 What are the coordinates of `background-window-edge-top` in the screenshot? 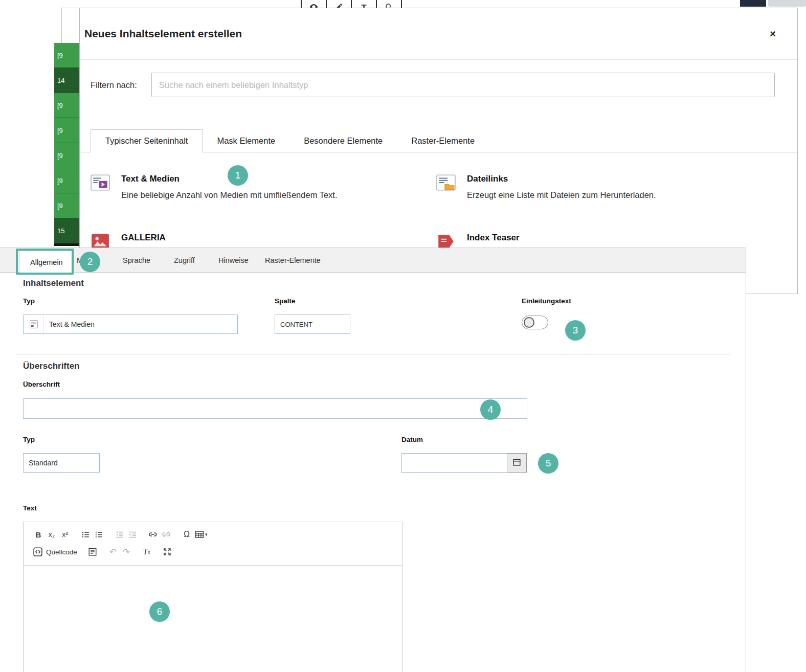 It's located at (71, 8).